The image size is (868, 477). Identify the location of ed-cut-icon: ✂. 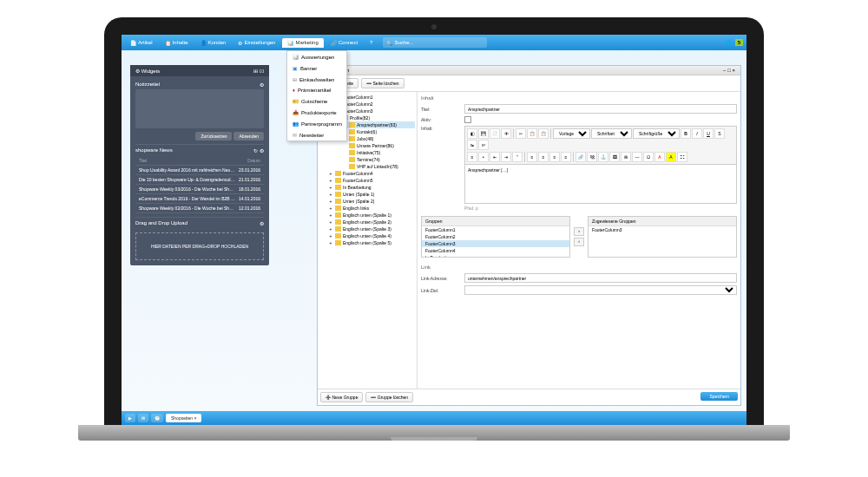
(521, 134).